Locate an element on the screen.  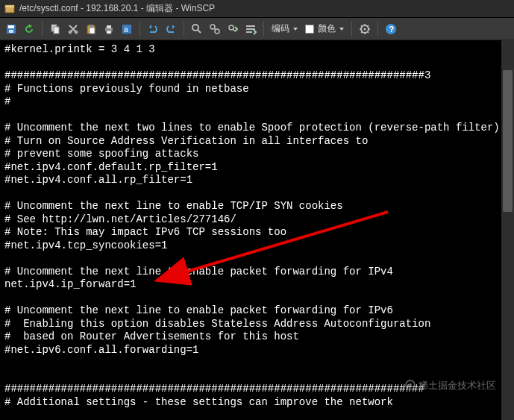
color-label: 颜色 is located at coordinates (327, 28).